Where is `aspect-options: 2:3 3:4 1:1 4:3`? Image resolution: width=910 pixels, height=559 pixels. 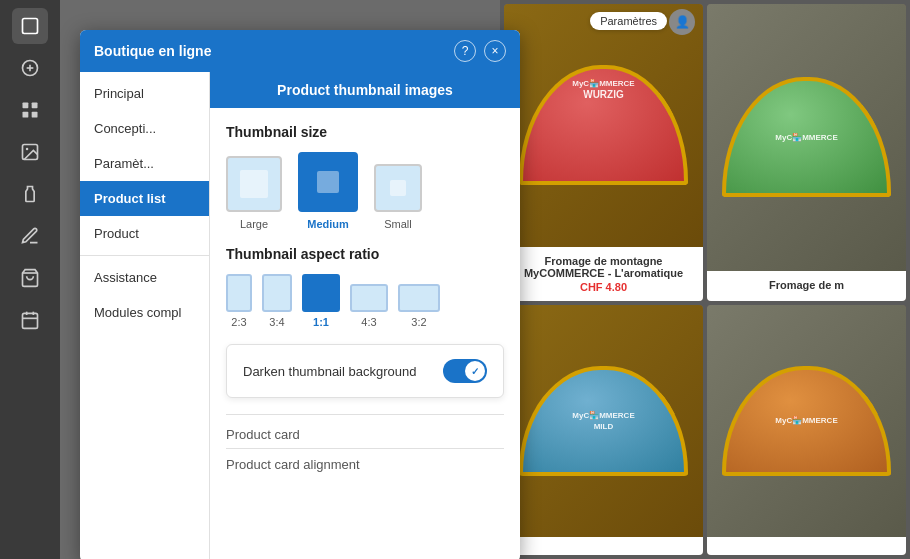
aspect-options: 2:3 3:4 1:1 4:3 is located at coordinates (365, 301).